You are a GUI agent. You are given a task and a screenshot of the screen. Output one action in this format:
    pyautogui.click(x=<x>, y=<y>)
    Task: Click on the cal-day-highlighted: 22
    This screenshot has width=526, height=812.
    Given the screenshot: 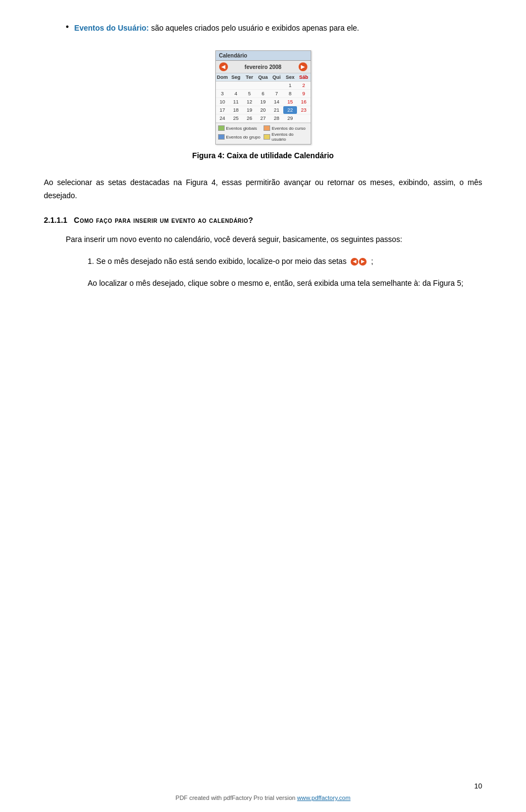 What is the action you would take?
    pyautogui.click(x=290, y=110)
    